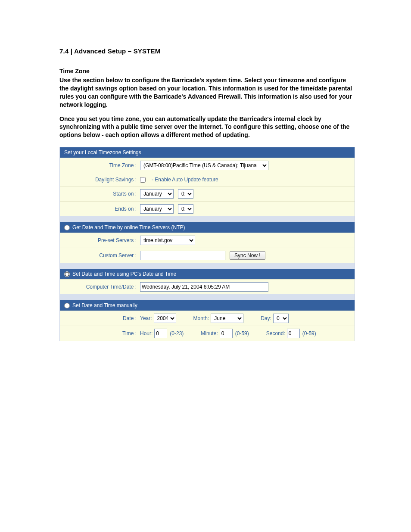 The width and height of the screenshot is (411, 532). What do you see at coordinates (276, 333) in the screenshot?
I see `second-label: Second:` at bounding box center [276, 333].